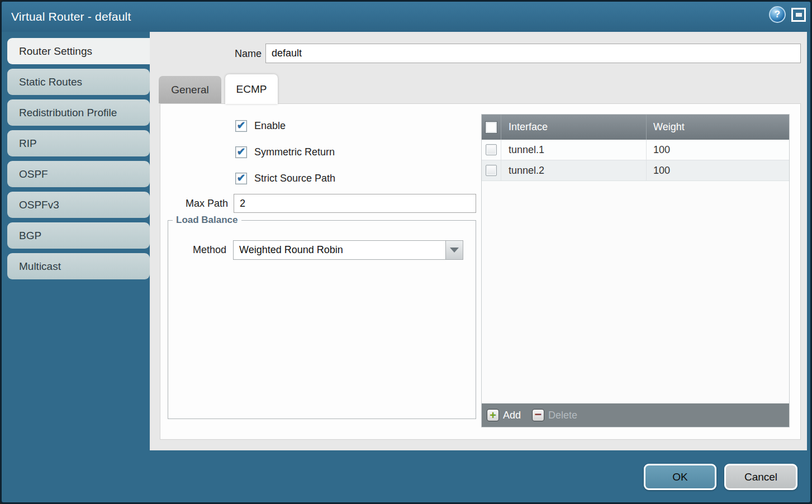 The image size is (812, 504). I want to click on dialog-title: Virtual Router - default, so click(406, 17).